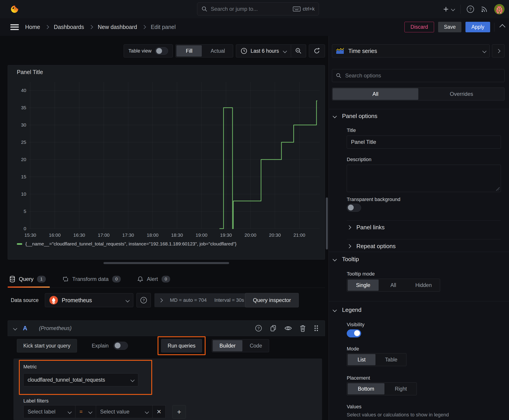 Image resolution: width=509 pixels, height=420 pixels. What do you see at coordinates (104, 235) in the screenshot?
I see `svg-text: 17:00` at bounding box center [104, 235].